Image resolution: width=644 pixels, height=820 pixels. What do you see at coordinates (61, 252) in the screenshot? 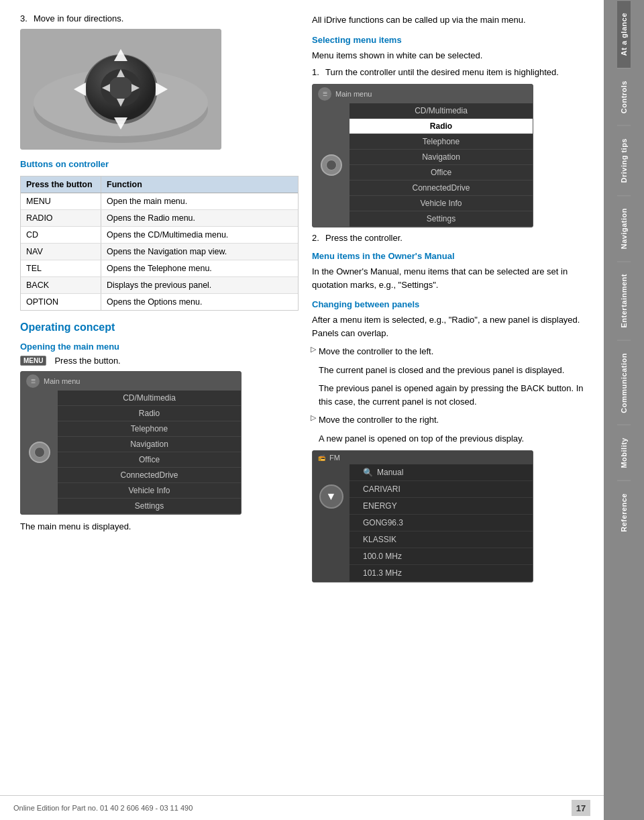
I see `button-name: NAV` at bounding box center [61, 252].